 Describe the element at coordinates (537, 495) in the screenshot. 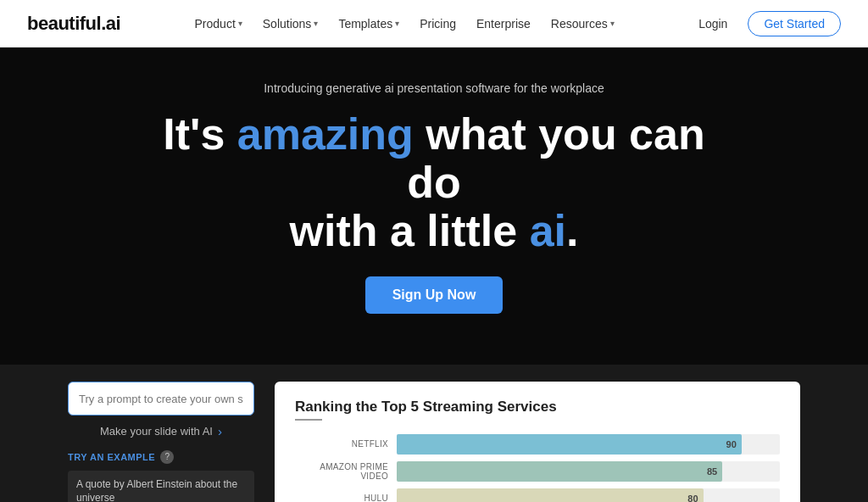

I see `bar-row-2: HULU80` at that location.